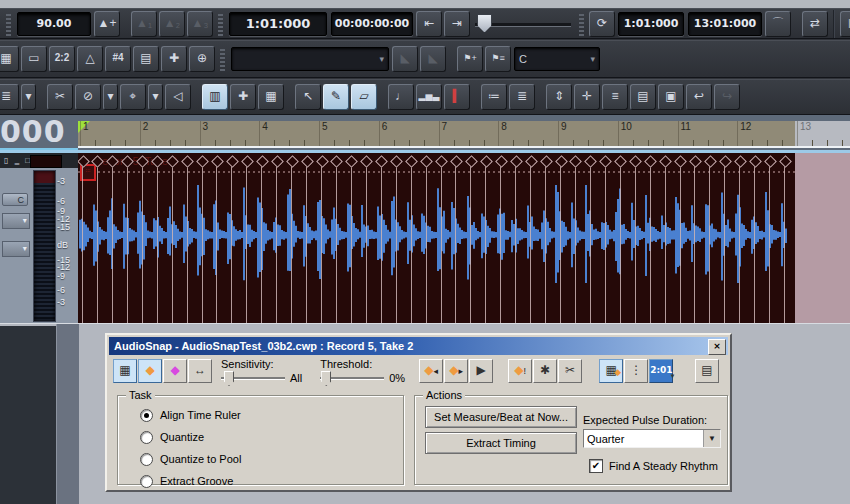  What do you see at coordinates (15, 200) in the screenshot?
I see `pan-knob: C` at bounding box center [15, 200].